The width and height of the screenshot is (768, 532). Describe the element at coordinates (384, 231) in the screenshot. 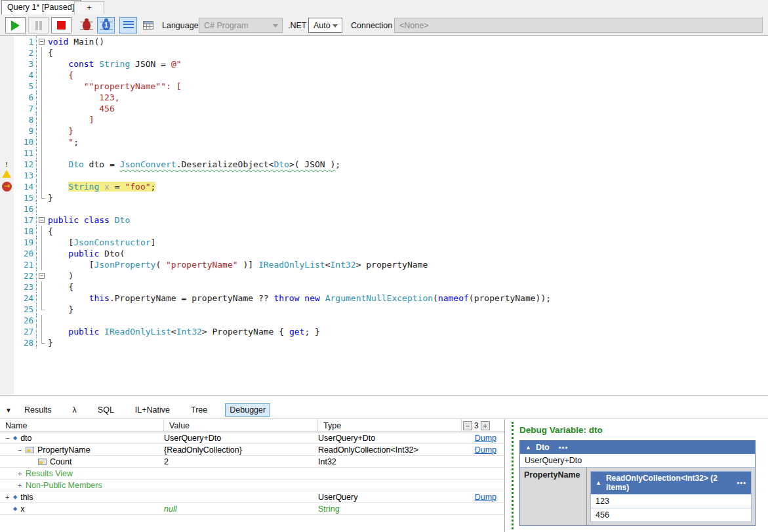

I see `code-line: 18{` at that location.